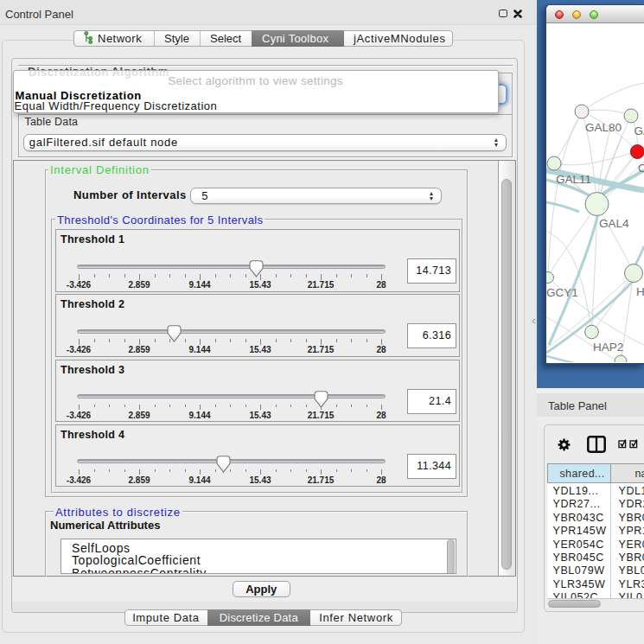 Image resolution: width=644 pixels, height=644 pixels. I want to click on svg-text: HAP2, so click(609, 348).